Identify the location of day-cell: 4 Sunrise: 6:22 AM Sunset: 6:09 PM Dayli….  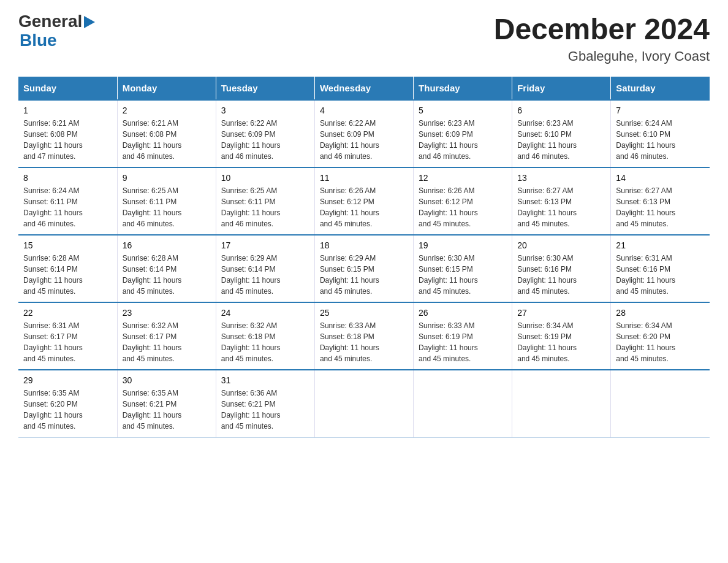
(364, 134).